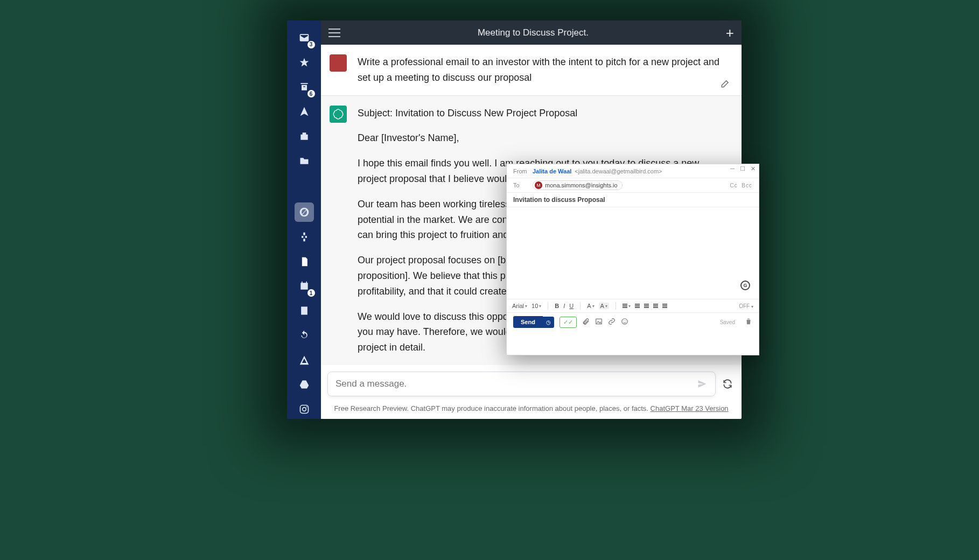  Describe the element at coordinates (304, 38) in the screenshot. I see `inbox-icon` at that location.